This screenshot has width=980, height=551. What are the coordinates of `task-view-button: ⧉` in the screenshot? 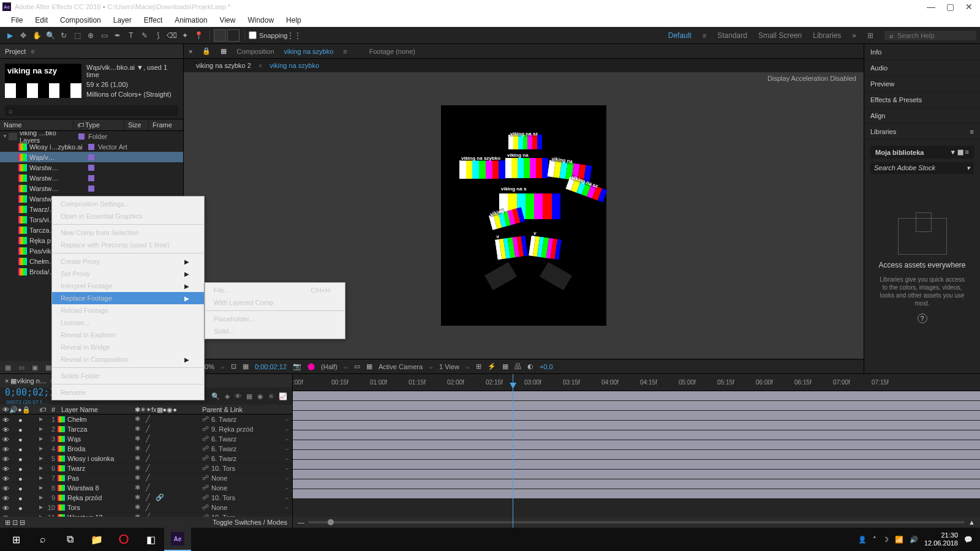 It's located at (70, 539).